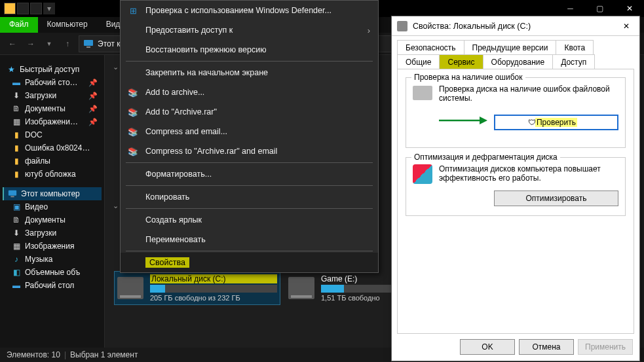 The width and height of the screenshot is (644, 362). What do you see at coordinates (463, 122) in the screenshot?
I see `annotation-arrow-icon` at bounding box center [463, 122].